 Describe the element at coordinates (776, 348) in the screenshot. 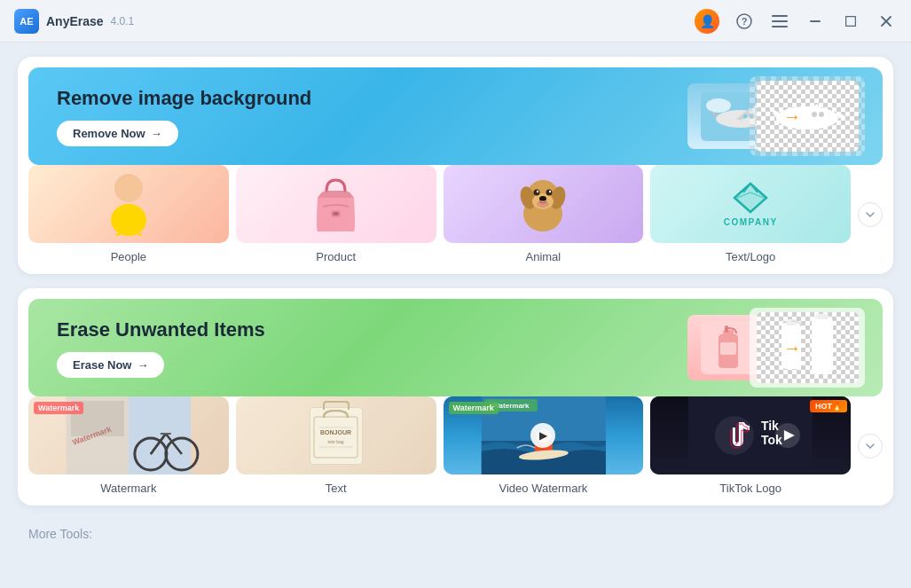

I see `product-illustration: →` at that location.